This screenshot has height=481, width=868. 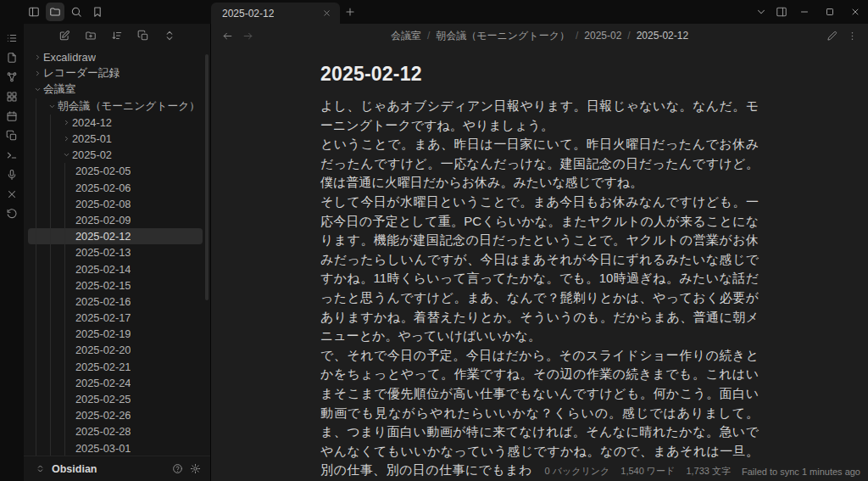 I want to click on tree-file: 2025-02-05, so click(x=115, y=171).